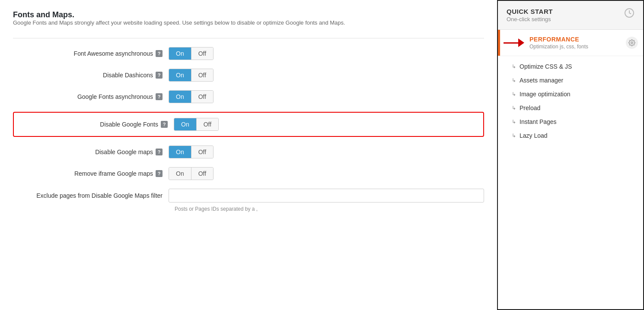  What do you see at coordinates (191, 174) in the screenshot?
I see `toggle-remove-iframe-google-maps: On Off` at bounding box center [191, 174].